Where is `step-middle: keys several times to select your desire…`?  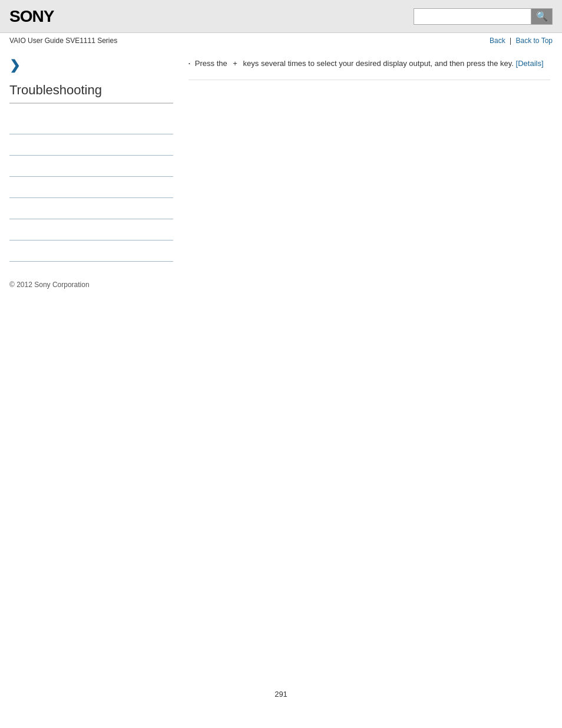 step-middle: keys several times to select your desire… is located at coordinates (371, 64).